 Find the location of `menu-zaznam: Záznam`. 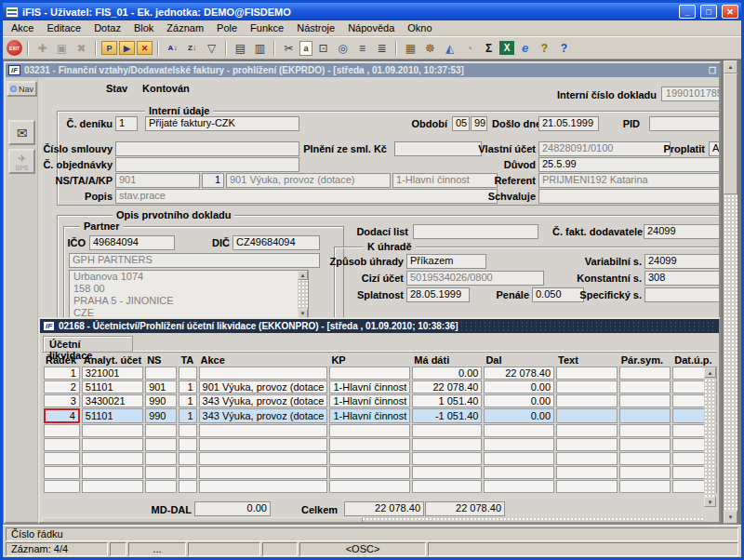

menu-zaznam: Záznam is located at coordinates (185, 28).